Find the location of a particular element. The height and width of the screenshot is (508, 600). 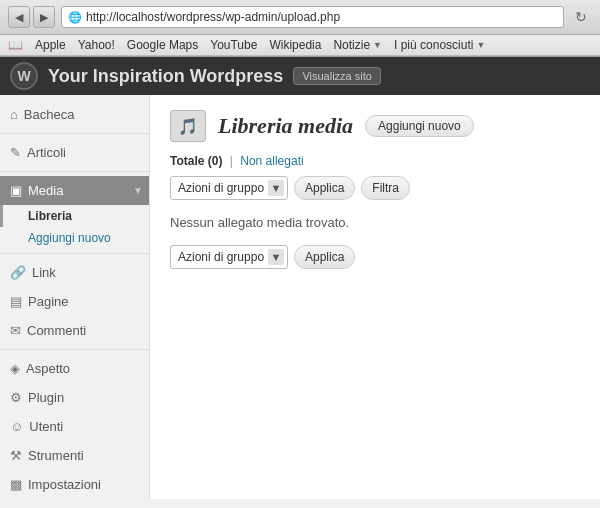

bacheca-icon: ⌂ is located at coordinates (14, 114).